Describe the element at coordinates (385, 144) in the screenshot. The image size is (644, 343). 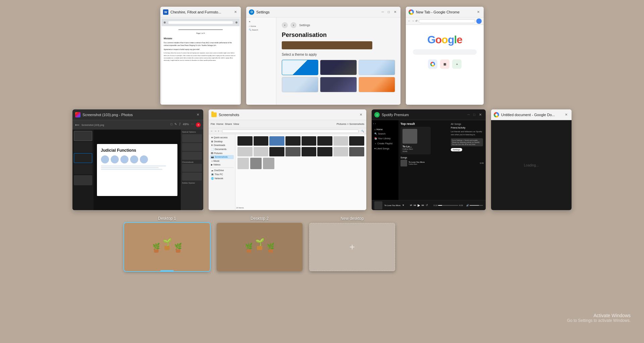
I see `spotify-nav-create-playlist: ＋ Create Playlist` at that location.